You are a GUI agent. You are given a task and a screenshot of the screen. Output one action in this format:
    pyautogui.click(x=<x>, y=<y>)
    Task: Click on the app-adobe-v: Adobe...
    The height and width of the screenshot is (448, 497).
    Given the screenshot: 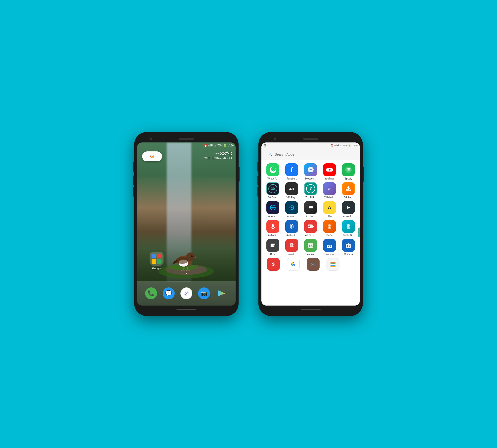 What is the action you would take?
    pyautogui.click(x=348, y=191)
    